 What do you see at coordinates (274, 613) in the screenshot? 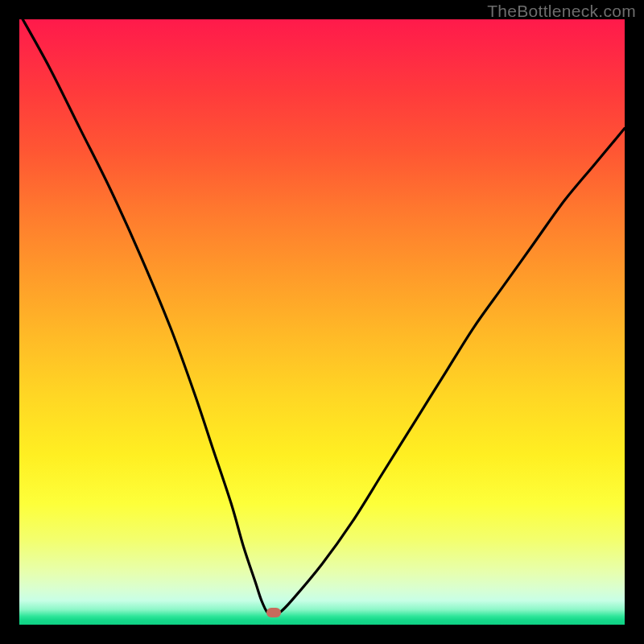
I see `optimum-marker` at bounding box center [274, 613].